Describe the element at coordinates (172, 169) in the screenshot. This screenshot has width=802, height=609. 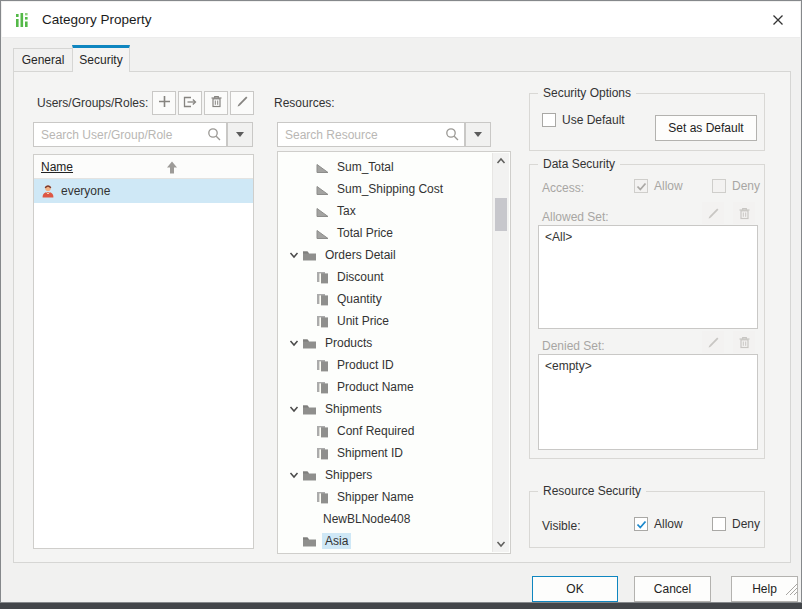
I see `sort-ascending-icon` at that location.